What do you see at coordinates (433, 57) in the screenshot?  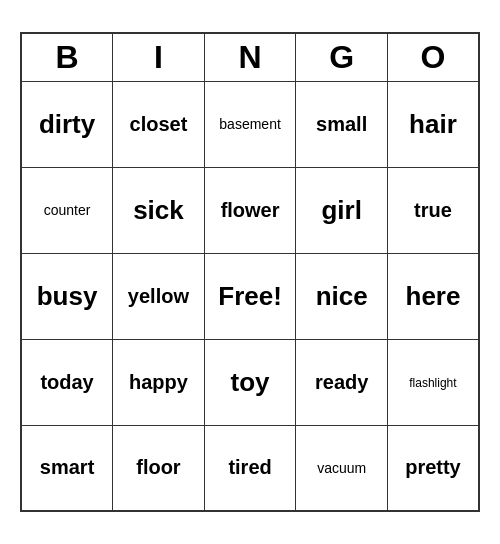 I see `bingo-header-cell: O` at bounding box center [433, 57].